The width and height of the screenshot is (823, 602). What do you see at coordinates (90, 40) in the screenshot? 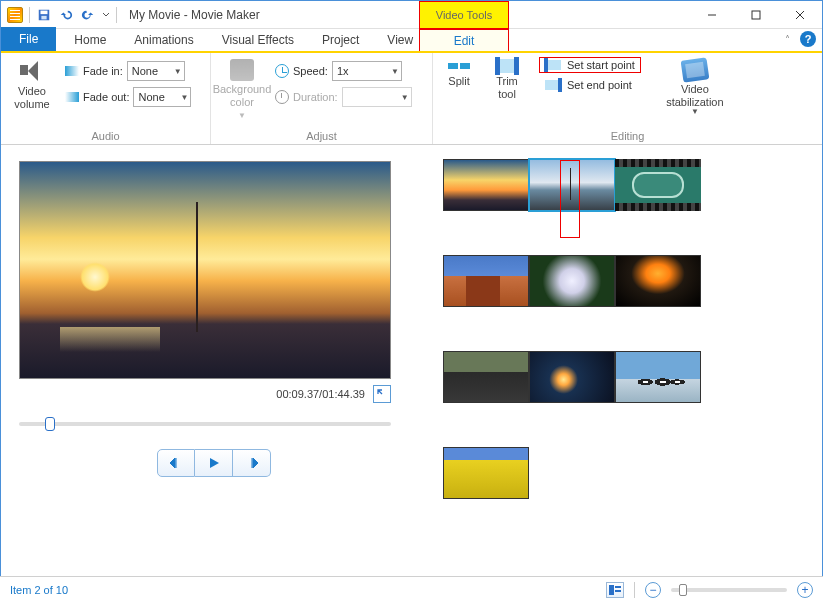
I see `tab-home: Home` at bounding box center [90, 40].